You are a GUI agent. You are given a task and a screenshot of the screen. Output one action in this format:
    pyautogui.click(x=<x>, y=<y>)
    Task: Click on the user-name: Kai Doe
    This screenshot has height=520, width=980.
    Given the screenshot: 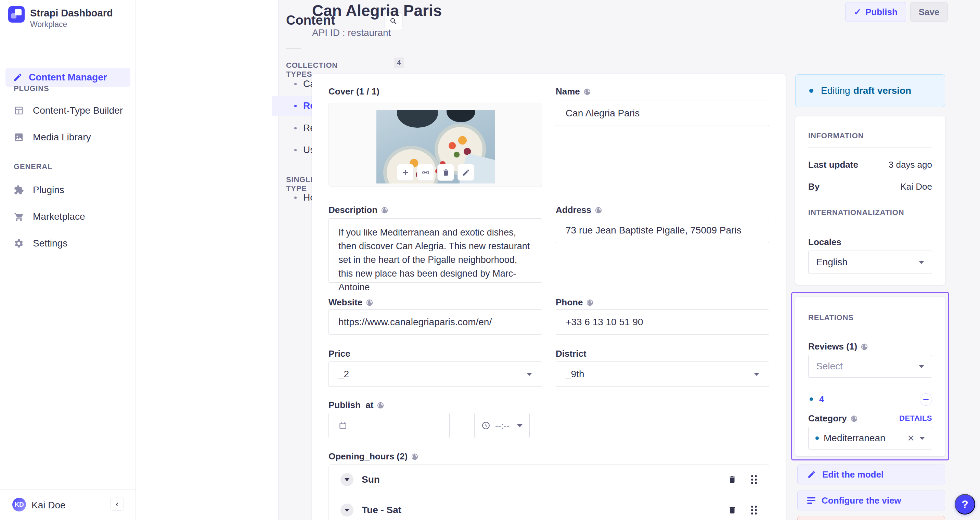 What is the action you would take?
    pyautogui.click(x=49, y=506)
    